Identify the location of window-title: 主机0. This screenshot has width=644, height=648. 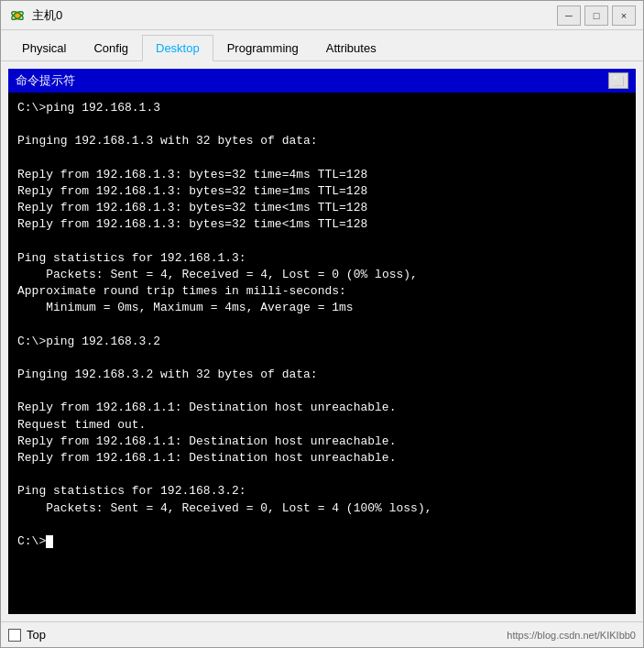
(295, 16).